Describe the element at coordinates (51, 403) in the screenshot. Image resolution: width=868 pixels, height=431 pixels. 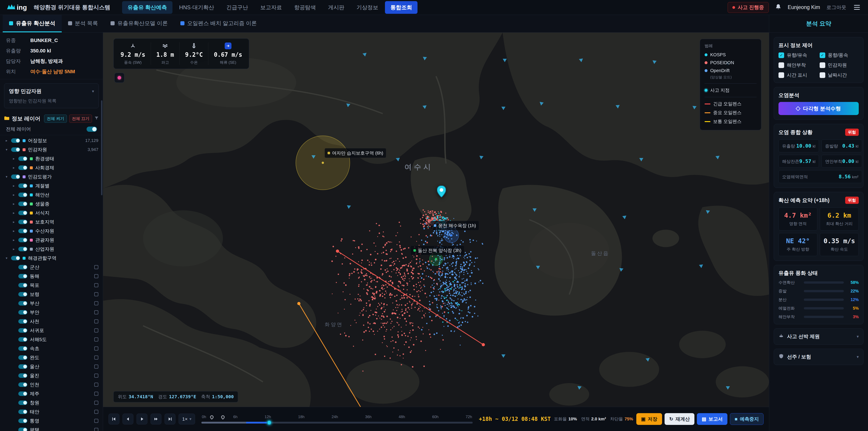
I see `layer-row: 창원` at that location.